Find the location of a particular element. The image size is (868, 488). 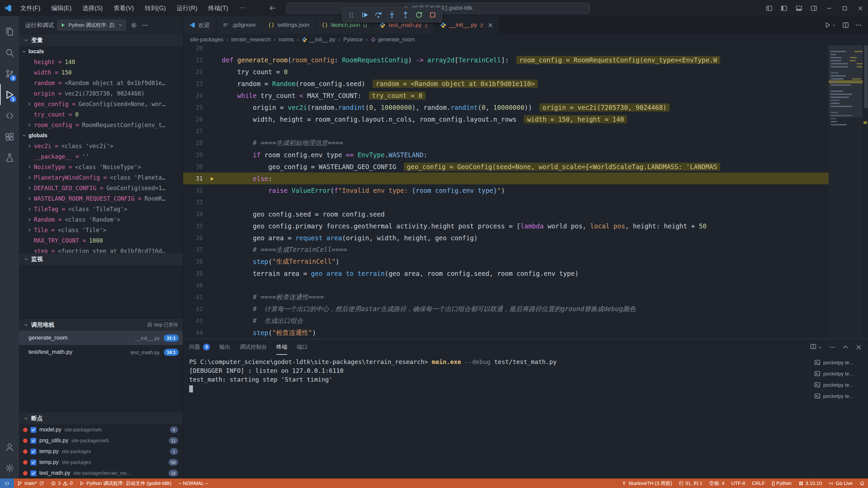

variable-row: Random =<class 'Random'> is located at coordinates (101, 220).